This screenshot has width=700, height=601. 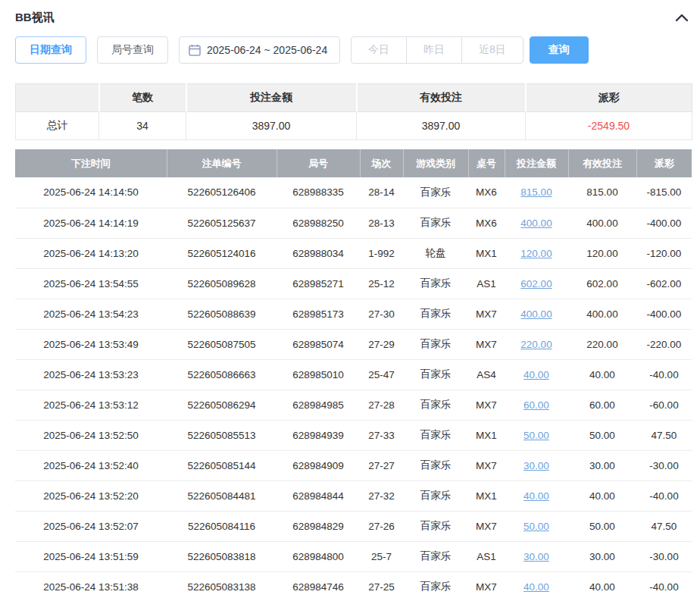 I want to click on order-number-cell: 522605126406, so click(x=221, y=193).